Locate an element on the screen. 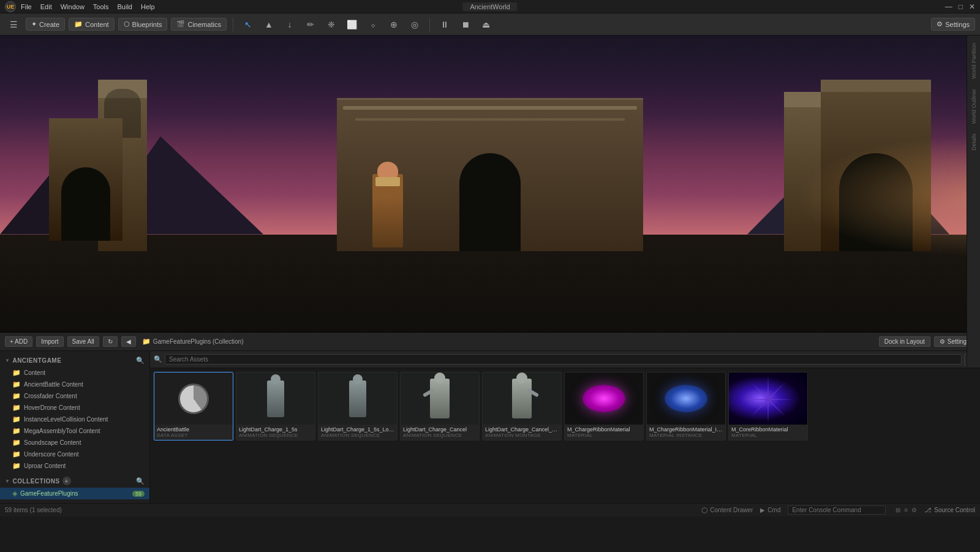 The width and height of the screenshot is (980, 552). sidebar-search-icon: 🔍 is located at coordinates (140, 360).